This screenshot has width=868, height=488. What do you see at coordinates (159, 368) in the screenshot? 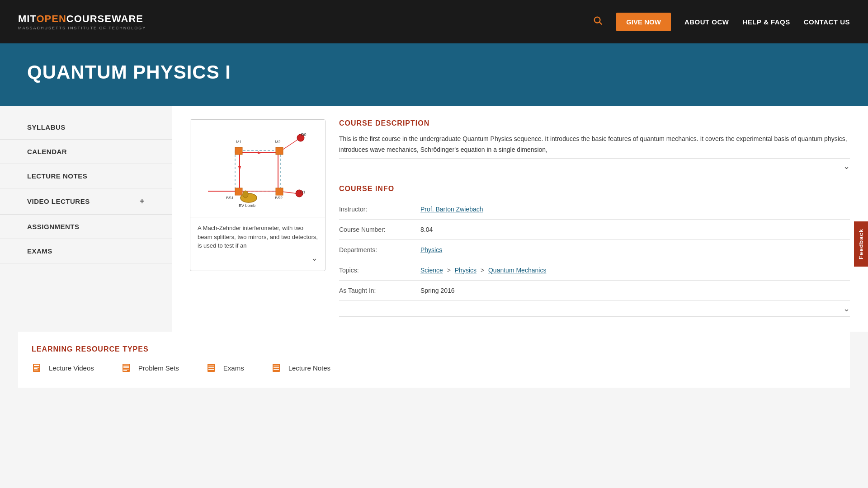
I see `problem-sets-label: Problem Sets` at bounding box center [159, 368].